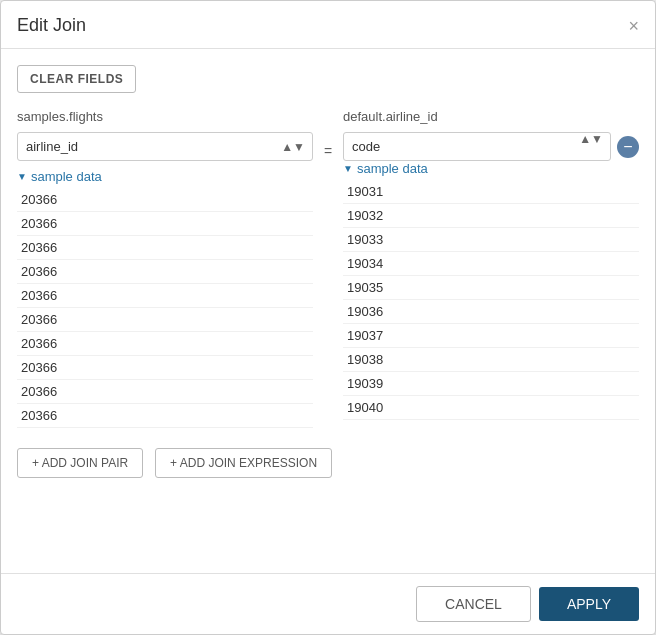 This screenshot has width=656, height=635. What do you see at coordinates (165, 176) in the screenshot?
I see `left-sample-data-toggle: ▼ sample data` at bounding box center [165, 176].